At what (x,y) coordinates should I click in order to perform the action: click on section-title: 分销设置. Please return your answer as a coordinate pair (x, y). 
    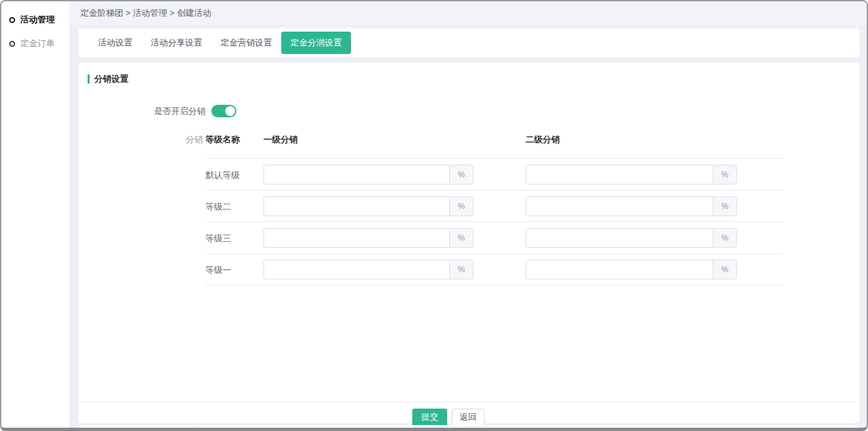
    Looking at the image, I should click on (111, 79).